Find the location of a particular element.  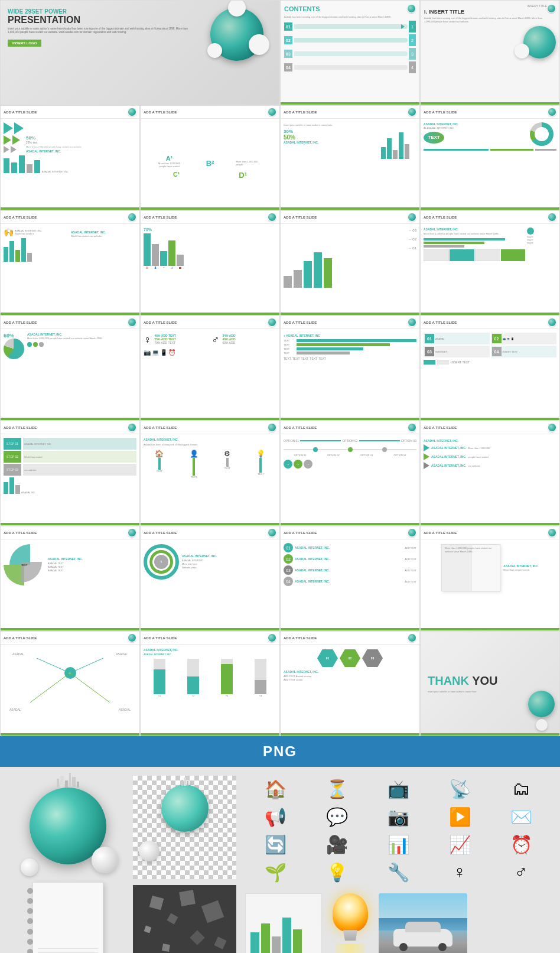

tv-icon: 📺 is located at coordinates (398, 789).